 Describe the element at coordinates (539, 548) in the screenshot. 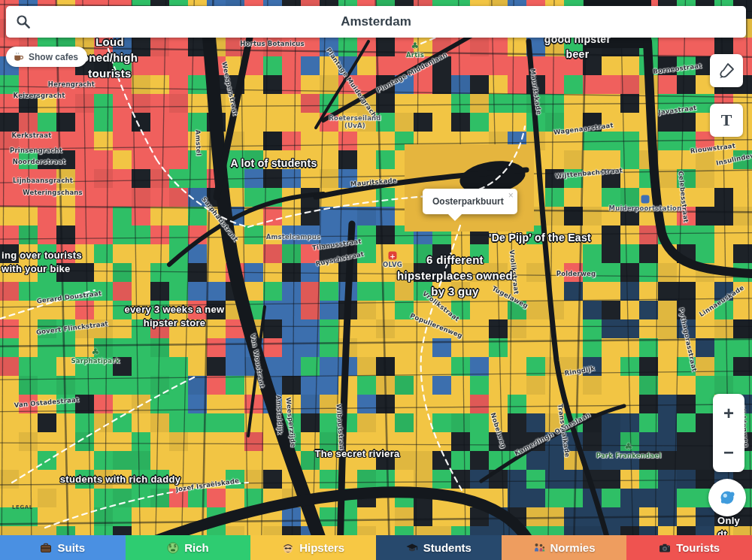

I see `family-icon` at that location.